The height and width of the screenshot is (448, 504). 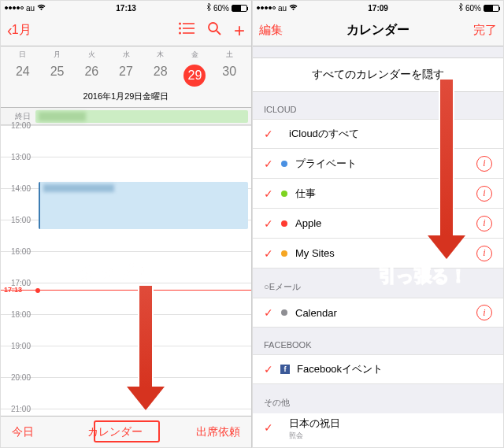 I want to click on hour-label: 14:00, so click(x=18, y=189).